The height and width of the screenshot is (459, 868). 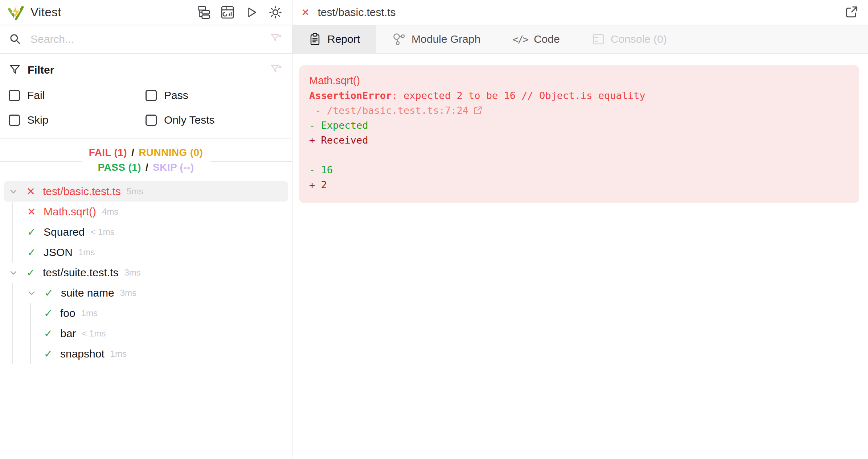 I want to click on failed-test-name: Math.sqrt(), so click(x=579, y=80).